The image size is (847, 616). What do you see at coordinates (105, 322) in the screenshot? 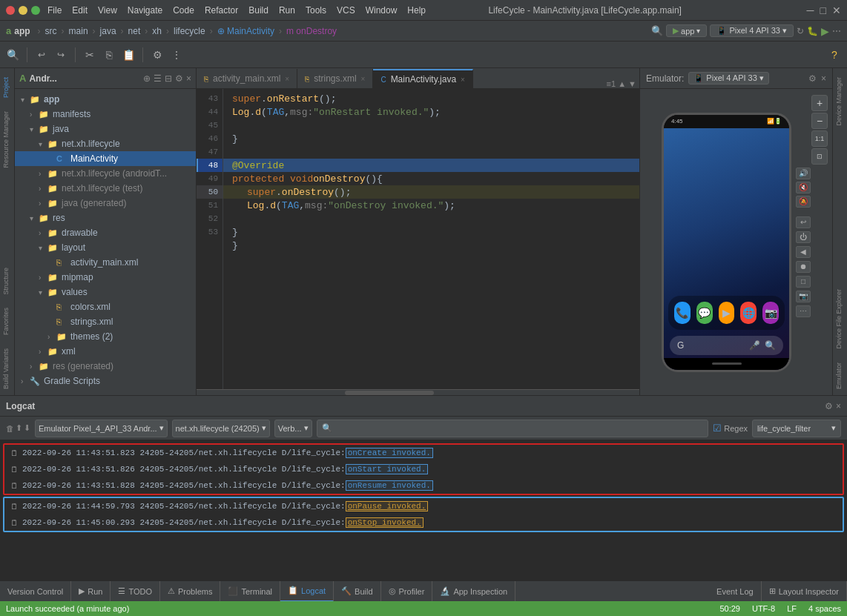
I see `tree-item-strings-xml: ⎘ strings.xml` at bounding box center [105, 322].